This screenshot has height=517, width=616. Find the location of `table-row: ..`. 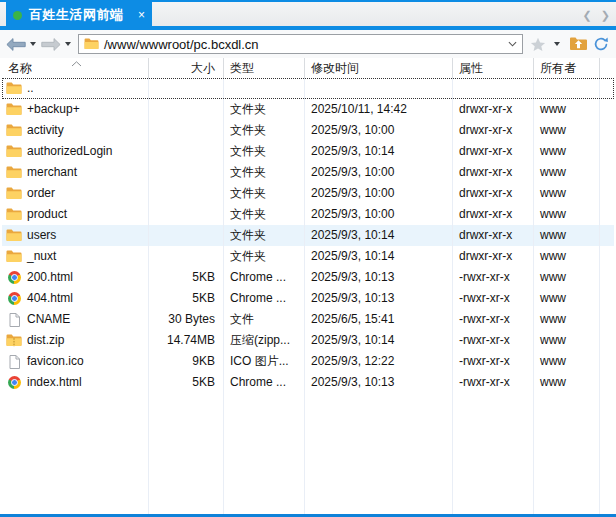

table-row: .. is located at coordinates (308, 88).